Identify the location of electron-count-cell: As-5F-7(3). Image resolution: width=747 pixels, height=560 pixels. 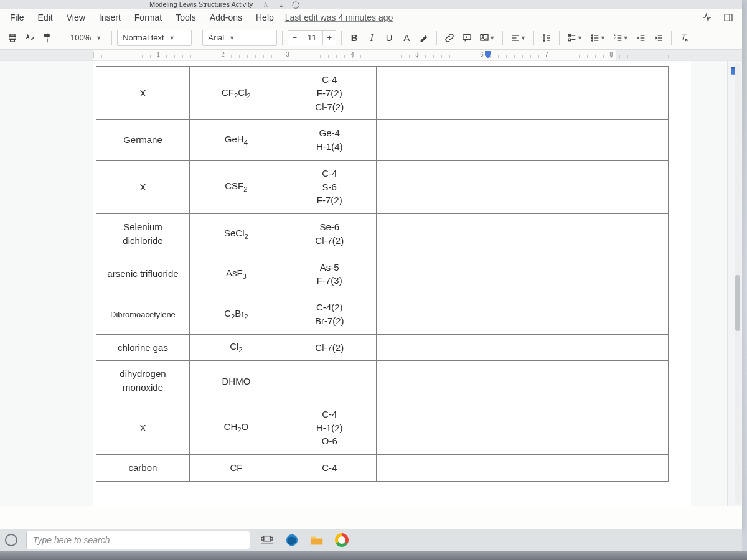
(329, 274).